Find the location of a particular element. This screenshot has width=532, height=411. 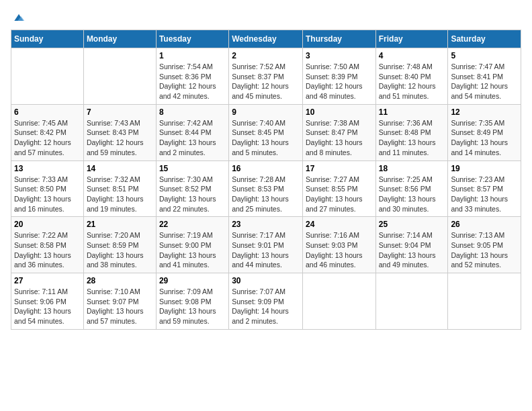

day-info: Sunrise: 7:40 AMSunset: 8:45 PMDaylight:… is located at coordinates (266, 138).